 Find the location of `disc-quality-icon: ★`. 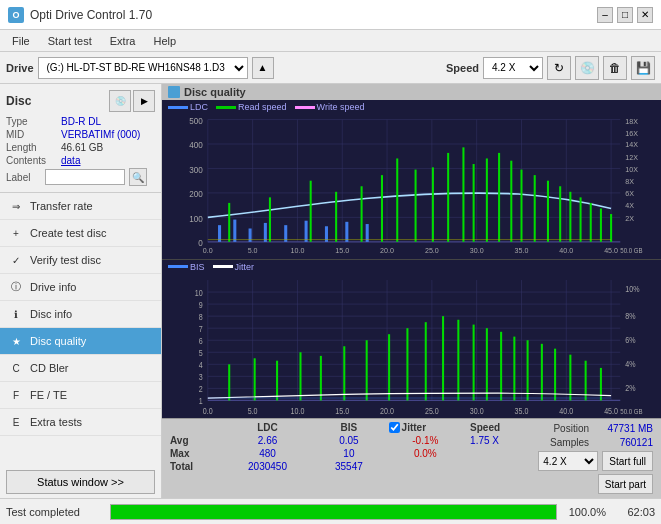

disc-quality-icon: ★ is located at coordinates (16, 341).